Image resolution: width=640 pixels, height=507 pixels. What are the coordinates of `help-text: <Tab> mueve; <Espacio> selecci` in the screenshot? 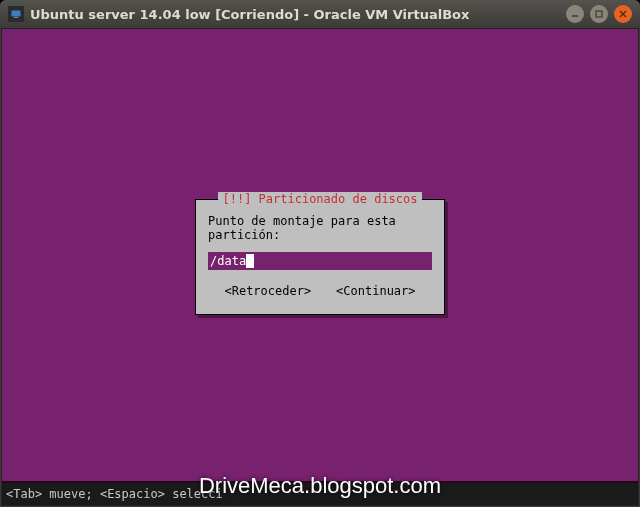 It's located at (114, 494).